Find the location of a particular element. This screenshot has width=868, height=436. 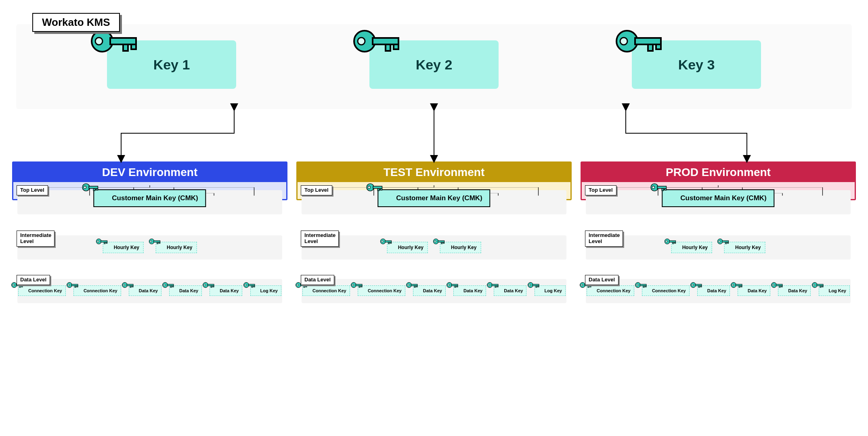

kms-title-label: Workato KMS is located at coordinates (76, 23).